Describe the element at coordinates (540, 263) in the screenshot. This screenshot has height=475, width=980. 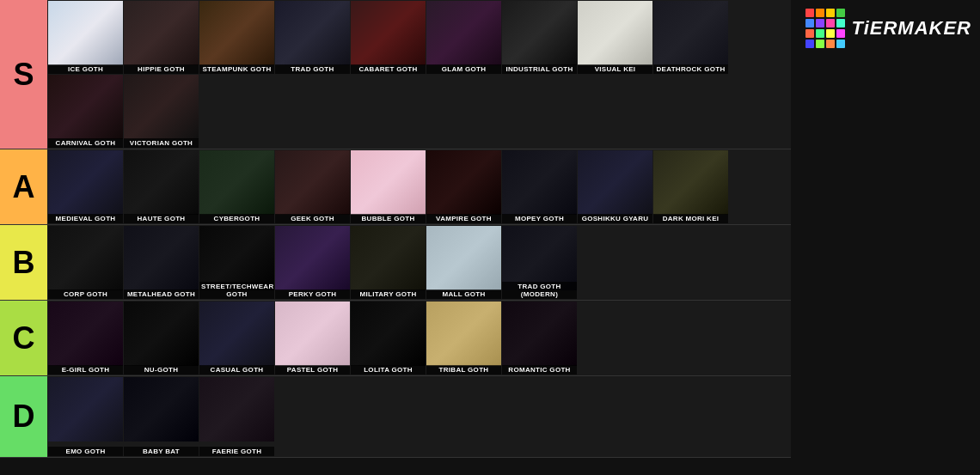
I see `list-item: TRAD GOTH (MODERN)` at that location.